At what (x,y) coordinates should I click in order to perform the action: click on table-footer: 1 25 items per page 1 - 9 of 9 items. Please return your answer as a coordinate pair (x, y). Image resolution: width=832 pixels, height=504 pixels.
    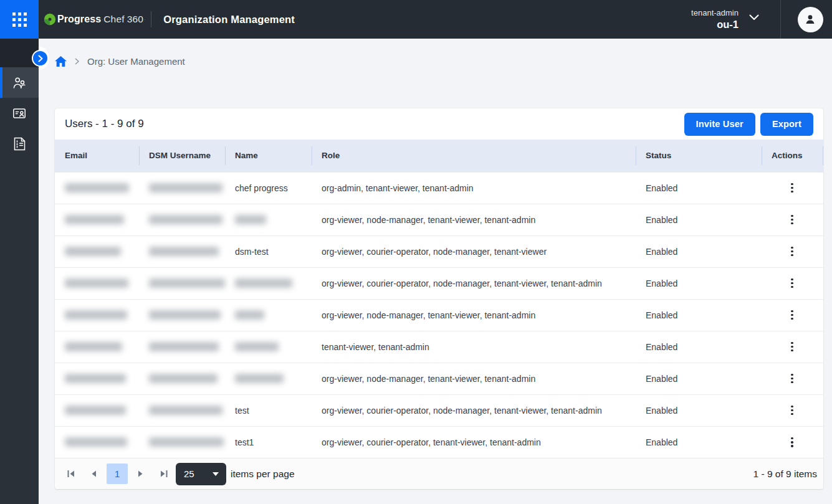
    Looking at the image, I should click on (439, 473).